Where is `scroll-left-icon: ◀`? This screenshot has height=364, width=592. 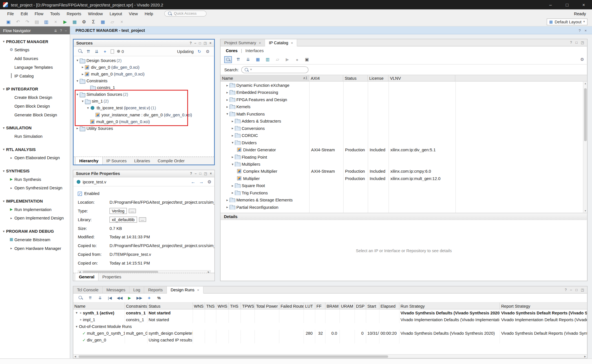
scroll-left-icon: ◀ is located at coordinates (80, 272).